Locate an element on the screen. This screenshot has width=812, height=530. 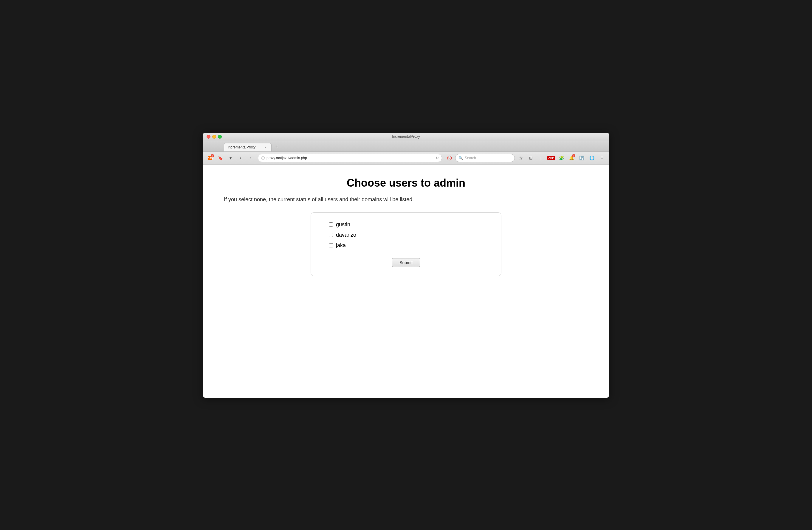
url-text: proxy.matjaz.it/admin.php is located at coordinates (350, 158).